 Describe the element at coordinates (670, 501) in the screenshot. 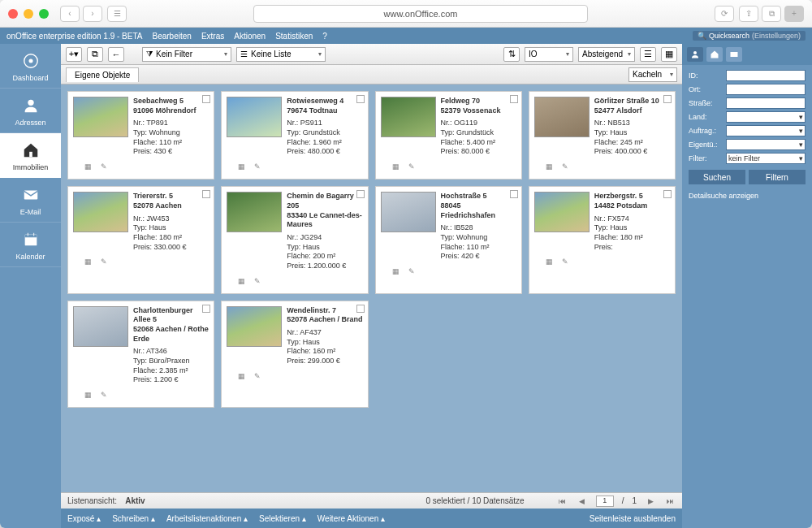

I see `page-last: ⏭` at that location.